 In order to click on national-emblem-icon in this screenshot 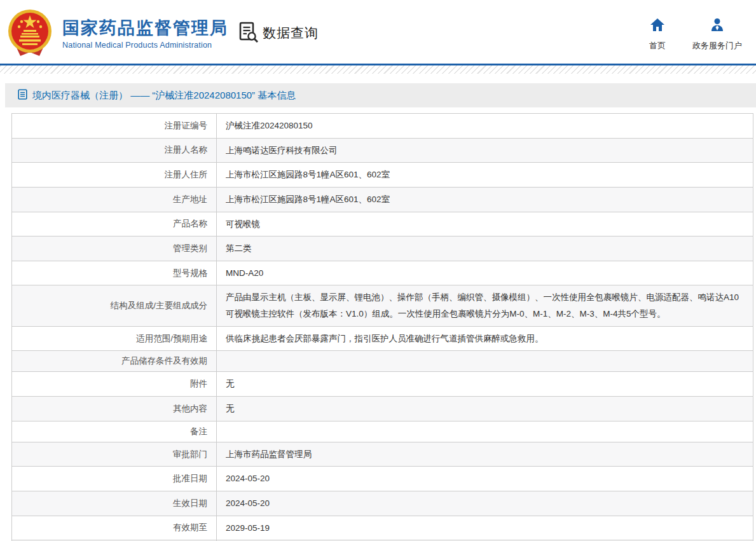, I will do `click(30, 34)`.